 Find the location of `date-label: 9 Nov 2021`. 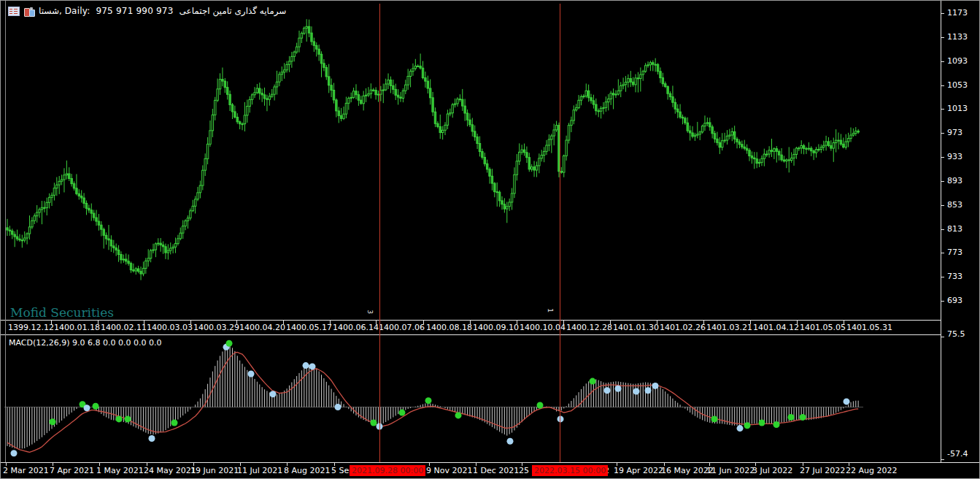

date-label: 9 Nov 2021 is located at coordinates (450, 470).